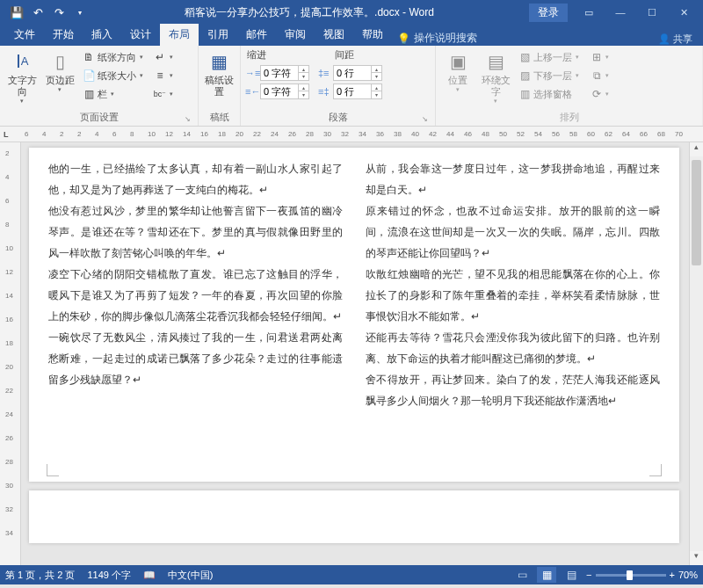 Image resolution: width=703 pixels, height=588 pixels. I want to click on indent-left-input: ▴▾, so click(285, 73).